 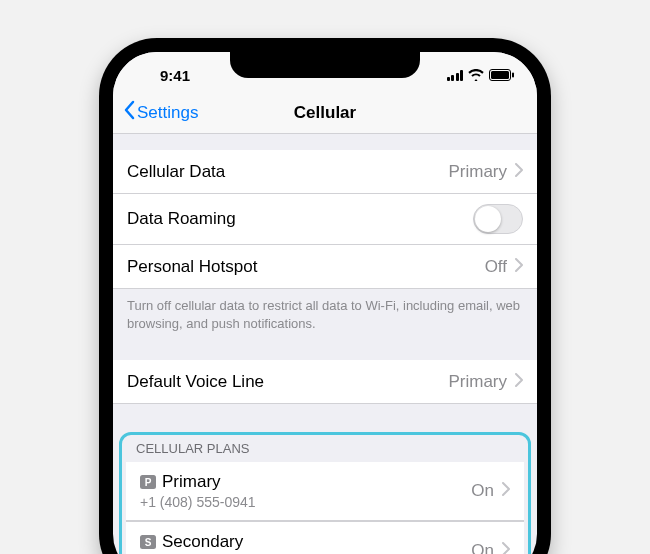 I want to click on plan-name: Secondary, so click(x=202, y=542).